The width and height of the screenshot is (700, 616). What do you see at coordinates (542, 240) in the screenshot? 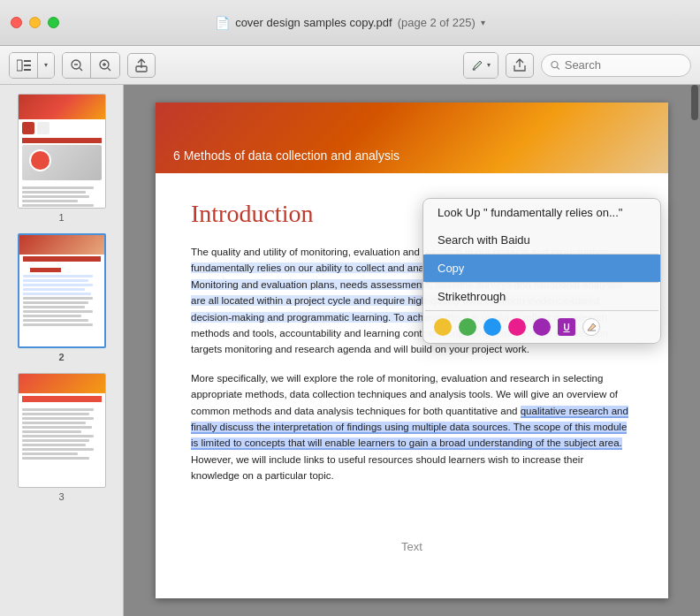
I see `menu-item-search-baidu: Search with Baidu` at bounding box center [542, 240].